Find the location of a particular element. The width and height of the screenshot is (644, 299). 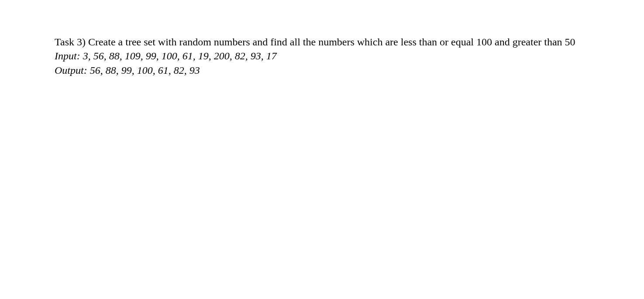

output-values: 56, 88, 99, 100, 61, 82, 93 is located at coordinates (145, 70).